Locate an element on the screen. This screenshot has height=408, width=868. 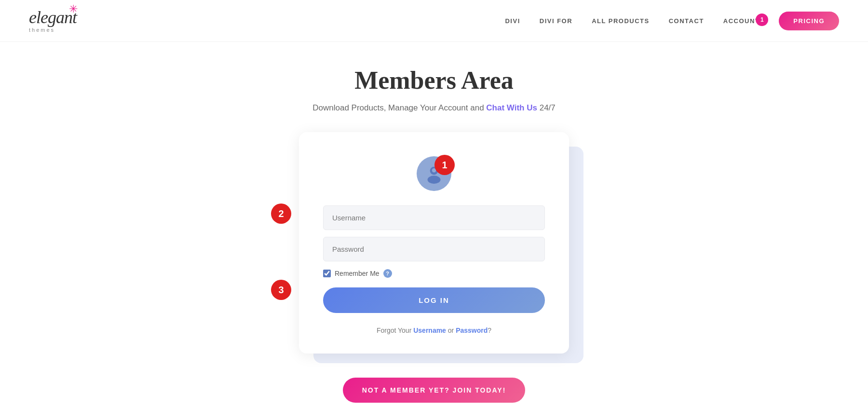
forgot-before: Forgot Your is located at coordinates (395, 330).